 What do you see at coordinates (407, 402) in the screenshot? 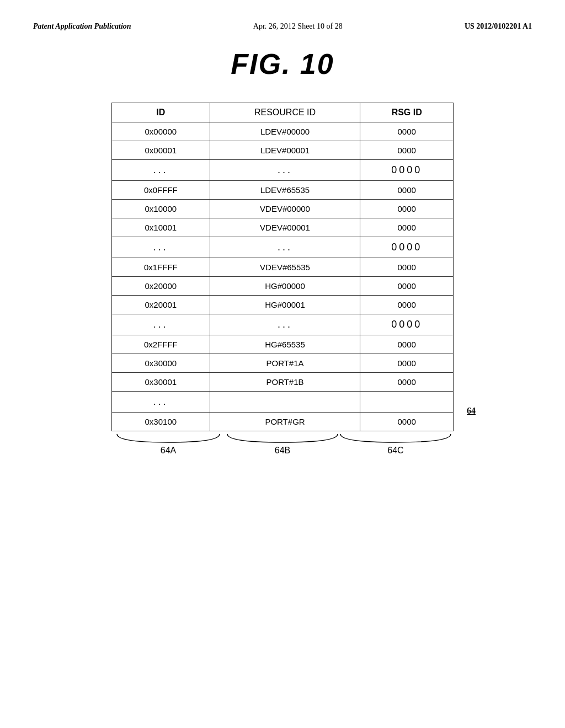
I see `cell-rsg` at bounding box center [407, 402].